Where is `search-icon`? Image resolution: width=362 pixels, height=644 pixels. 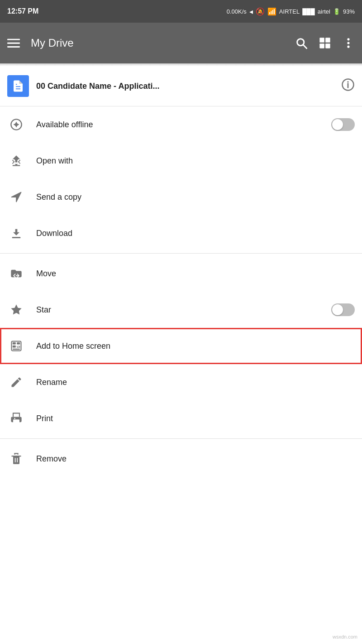
search-icon is located at coordinates (301, 43).